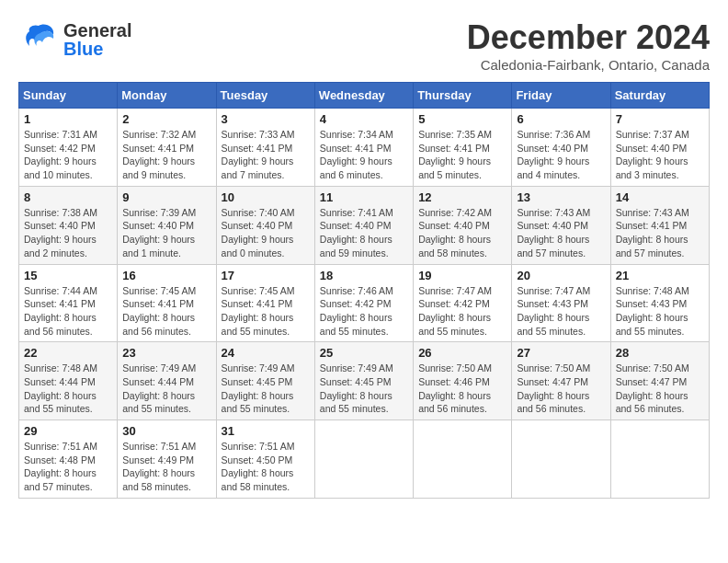  Describe the element at coordinates (266, 431) in the screenshot. I see `day-number: 31` at that location.